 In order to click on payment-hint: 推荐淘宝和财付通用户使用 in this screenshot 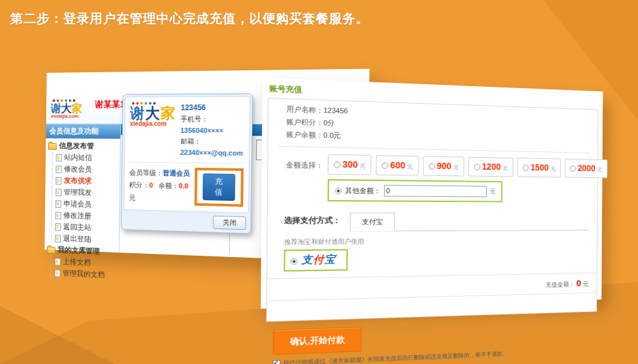, I will do `click(437, 242)`.